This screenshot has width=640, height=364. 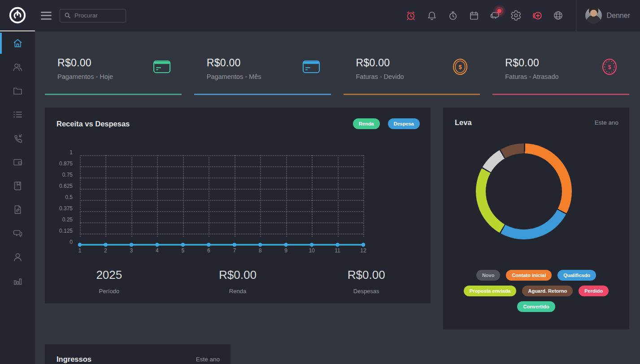 What do you see at coordinates (387, 124) in the screenshot?
I see `chart-legend: Renda Despesa` at bounding box center [387, 124].